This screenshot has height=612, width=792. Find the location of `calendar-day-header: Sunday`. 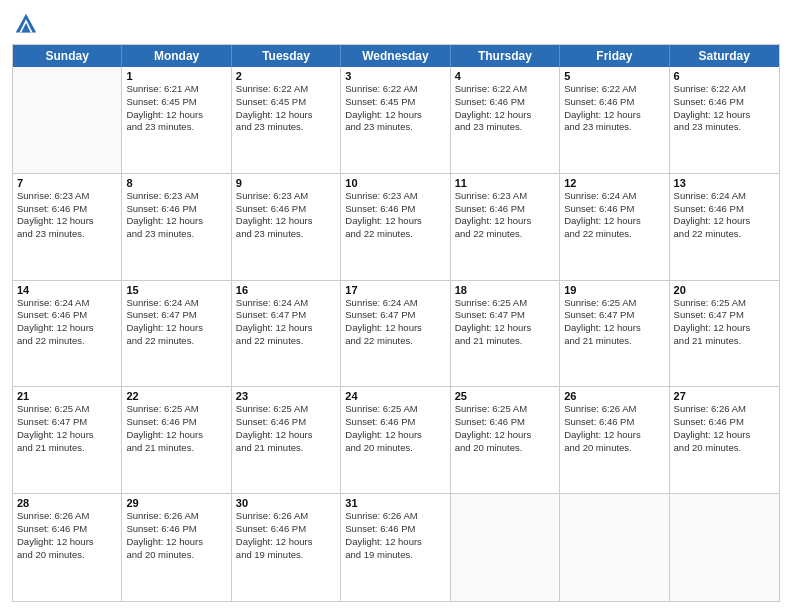

calendar-day-header: Sunday is located at coordinates (68, 56).